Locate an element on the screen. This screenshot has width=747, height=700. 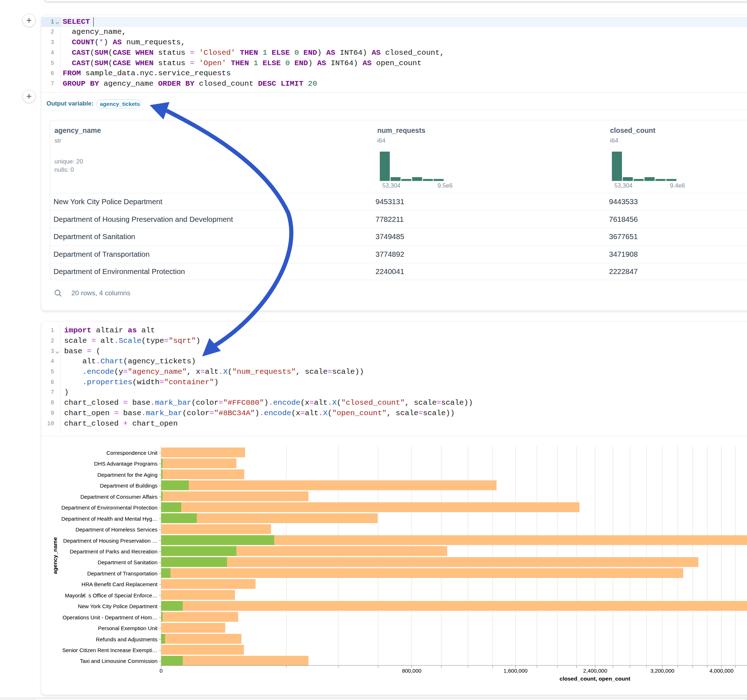
svg-text: 1,600,000 is located at coordinates (516, 671).